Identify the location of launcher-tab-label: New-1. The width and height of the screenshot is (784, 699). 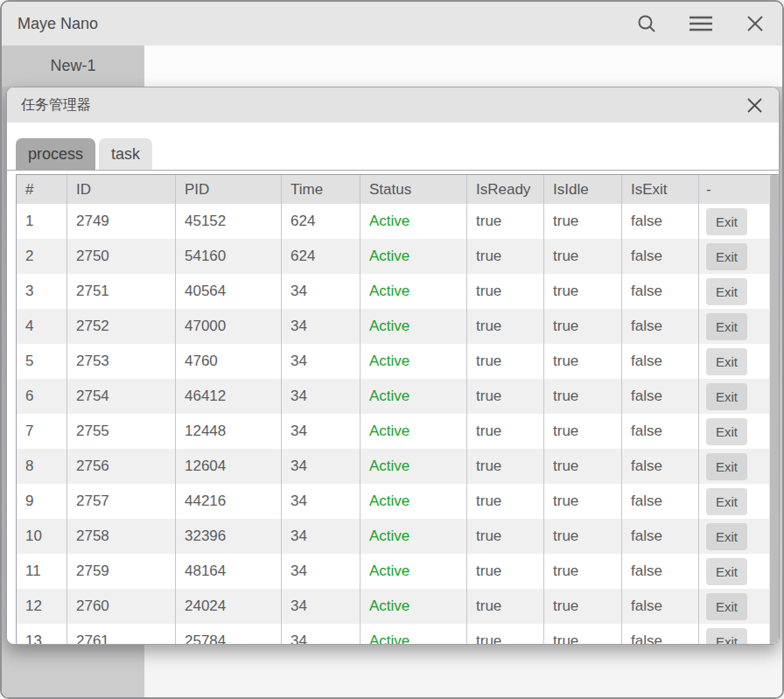
(73, 66).